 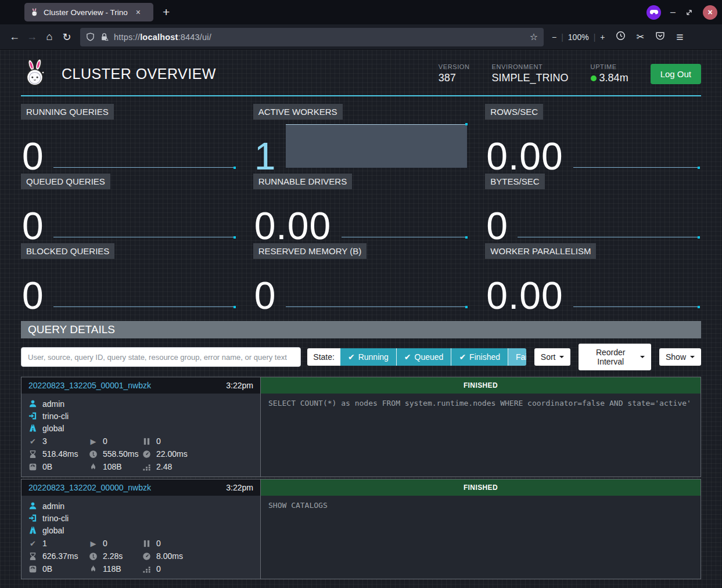 I want to click on completed-splits: 3, so click(x=45, y=441).